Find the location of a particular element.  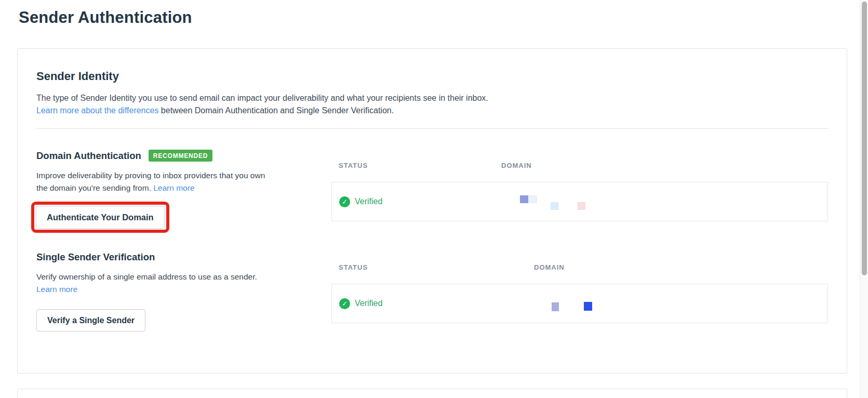

domain-authentication-description-line2-text: the domain you're sending from. is located at coordinates (95, 188).